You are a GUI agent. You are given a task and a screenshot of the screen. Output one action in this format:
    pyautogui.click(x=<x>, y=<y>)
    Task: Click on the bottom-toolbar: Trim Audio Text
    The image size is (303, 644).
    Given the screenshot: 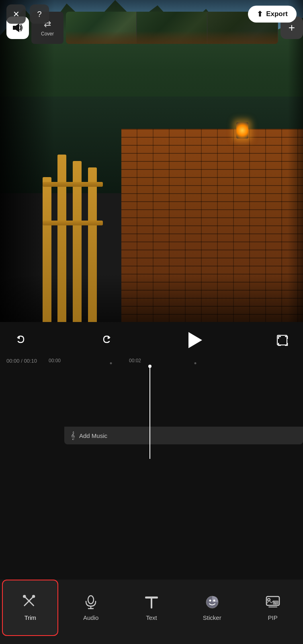 What is the action you would take?
    pyautogui.click(x=152, y=612)
    